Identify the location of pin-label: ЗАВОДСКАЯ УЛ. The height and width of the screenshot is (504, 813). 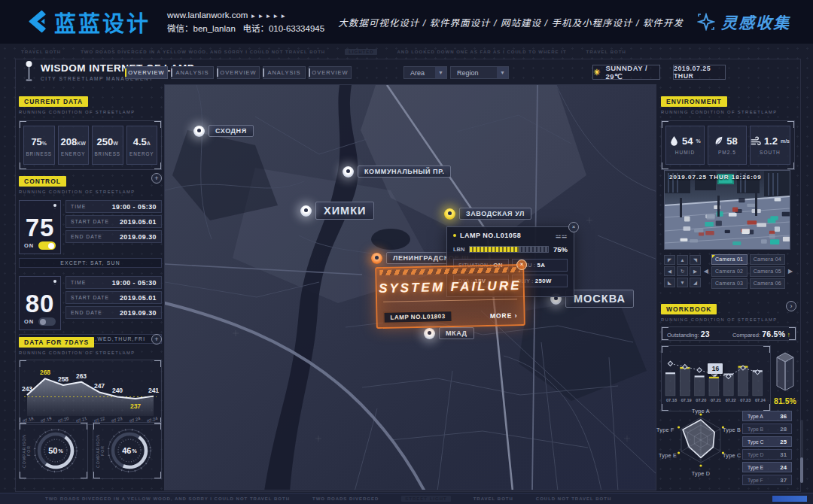
(495, 214).